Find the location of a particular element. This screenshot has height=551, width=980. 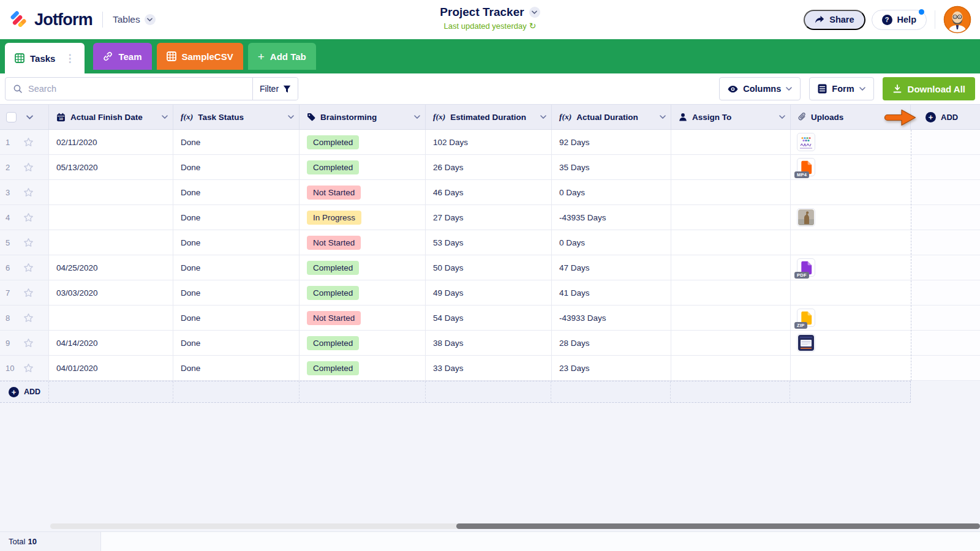

cell-actual-duration: 47 Days is located at coordinates (611, 268).